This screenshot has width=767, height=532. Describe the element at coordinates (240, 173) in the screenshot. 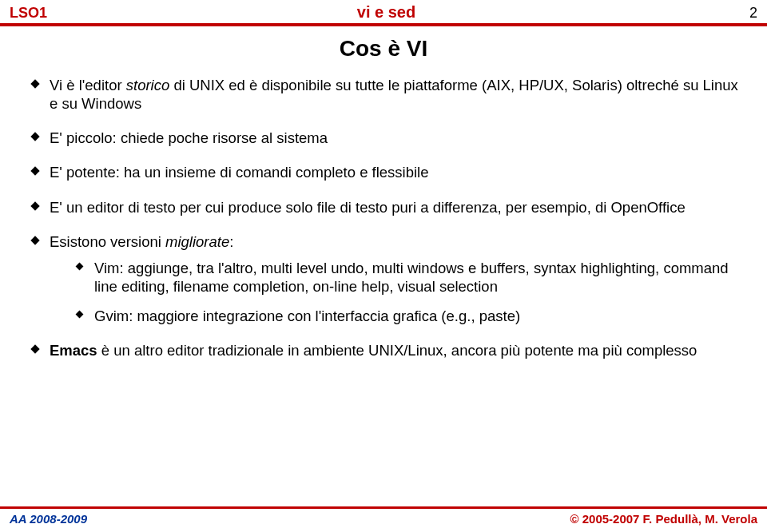

I see `bullet-text: E' potente: ha un insieme di comandi com…` at that location.